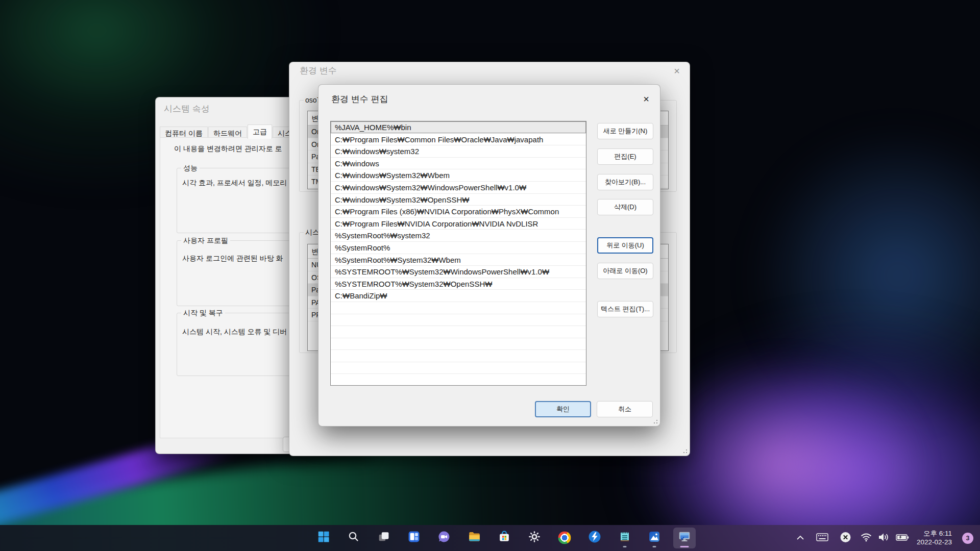  Describe the element at coordinates (458, 200) in the screenshot. I see `path-row: C:₩windows₩System32₩OpenSSH₩` at that location.